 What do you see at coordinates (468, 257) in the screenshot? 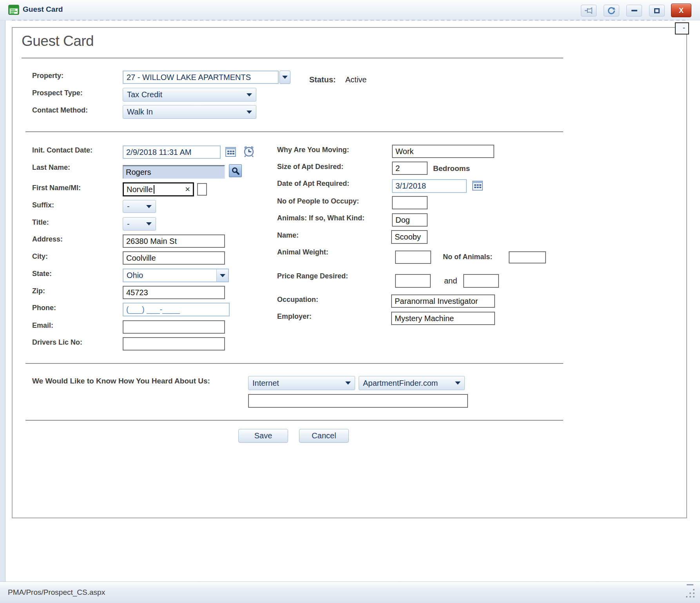
I see `animal-count-label: No of Animals:` at bounding box center [468, 257].